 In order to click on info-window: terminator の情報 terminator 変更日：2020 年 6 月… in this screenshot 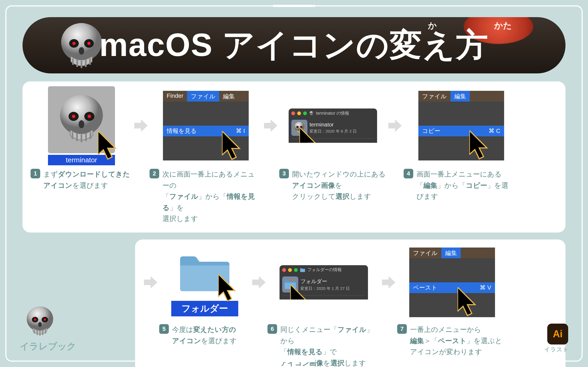, I will do `click(333, 126)`.